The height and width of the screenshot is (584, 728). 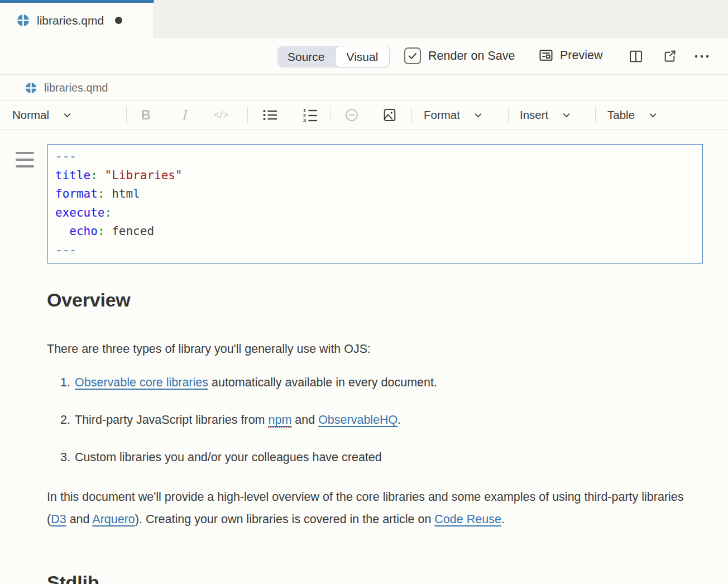 What do you see at coordinates (364, 88) in the screenshot?
I see `breadcrumb-bar: libraries.qmd` at bounding box center [364, 88].